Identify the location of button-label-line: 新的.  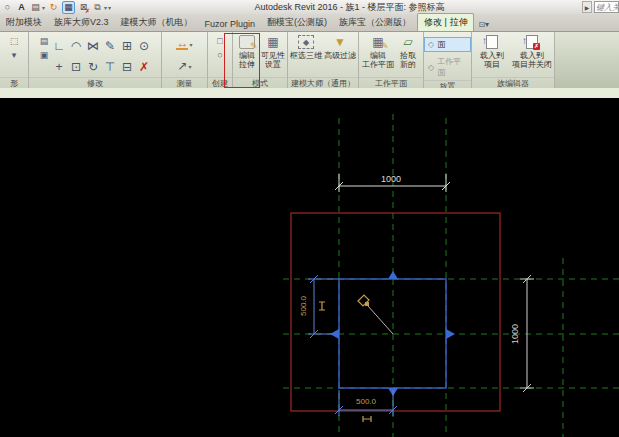
(408, 64).